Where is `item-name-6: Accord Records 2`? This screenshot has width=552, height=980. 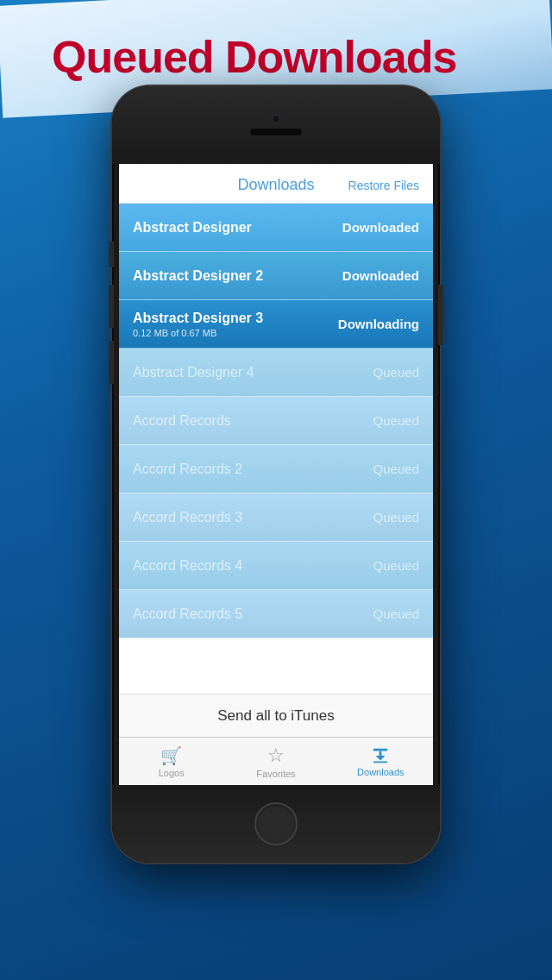 item-name-6: Accord Records 2 is located at coordinates (188, 469).